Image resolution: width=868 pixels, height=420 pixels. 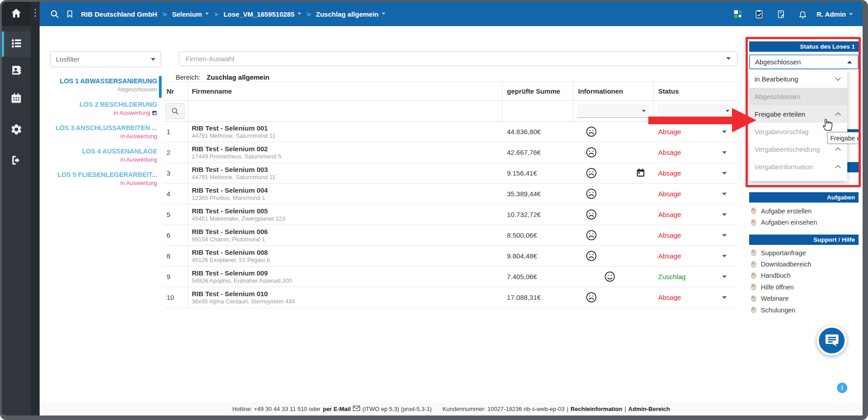 I want to click on chevron-up-icon, so click(x=838, y=150).